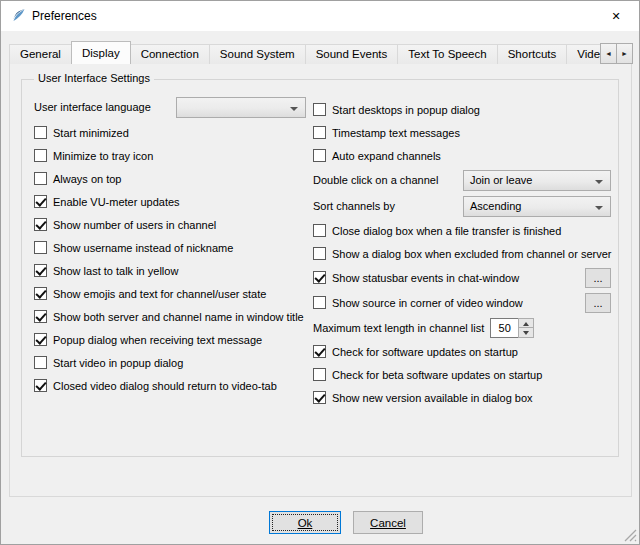 The width and height of the screenshot is (640, 545). I want to click on checkbox-label: Show emojis and text for channel/user st…, so click(160, 294).